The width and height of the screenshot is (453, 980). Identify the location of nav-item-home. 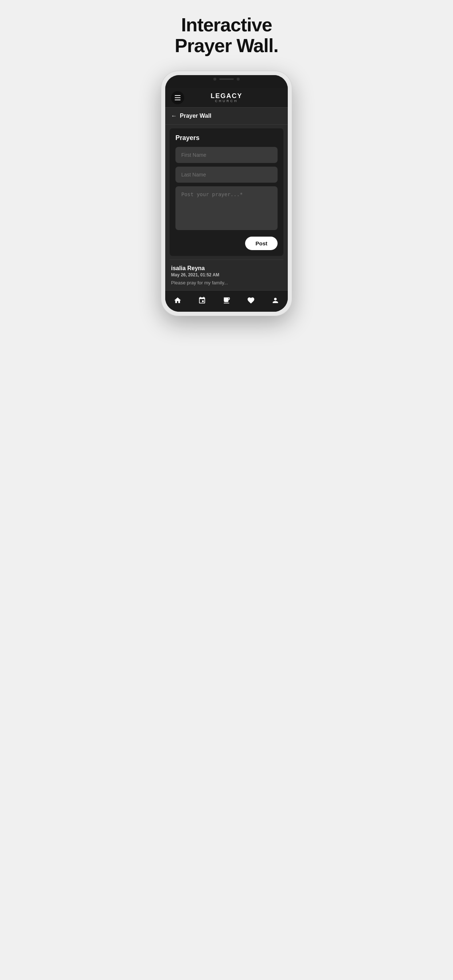
(178, 301).